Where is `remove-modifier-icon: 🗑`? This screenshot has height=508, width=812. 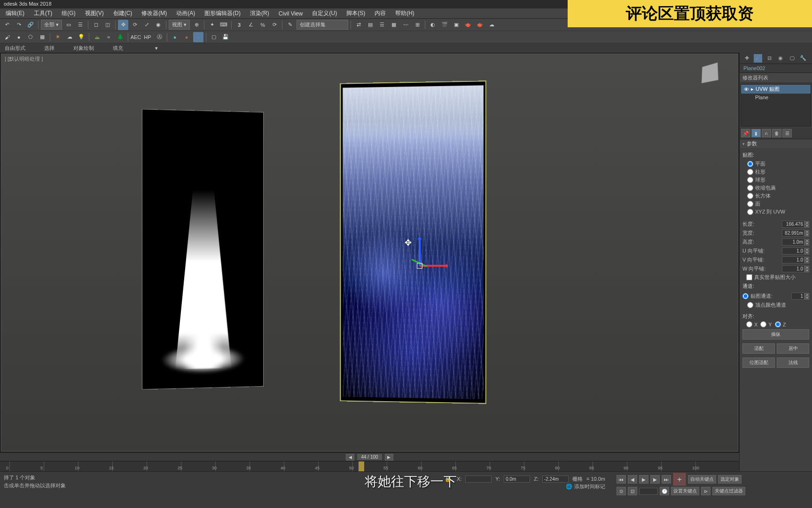
remove-modifier-icon: 🗑 is located at coordinates (777, 133).